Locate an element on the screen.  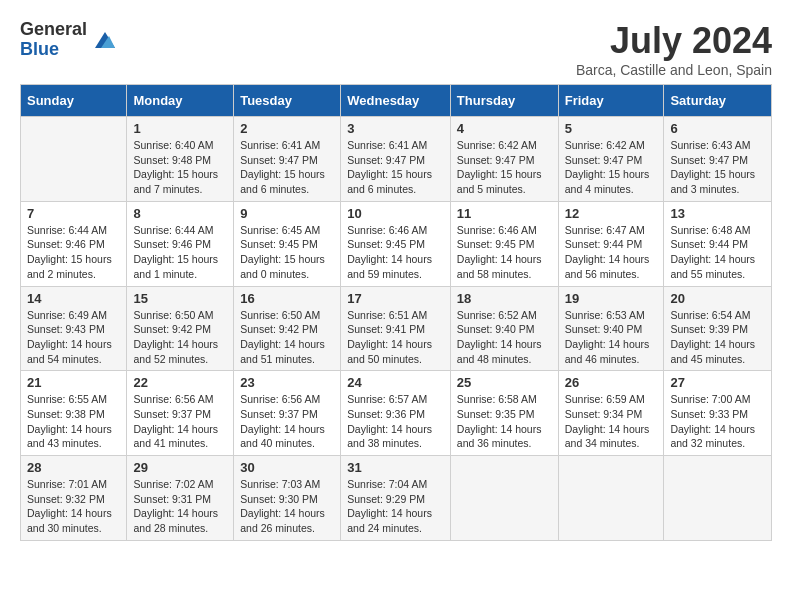
day-number: 14 is located at coordinates (74, 298).